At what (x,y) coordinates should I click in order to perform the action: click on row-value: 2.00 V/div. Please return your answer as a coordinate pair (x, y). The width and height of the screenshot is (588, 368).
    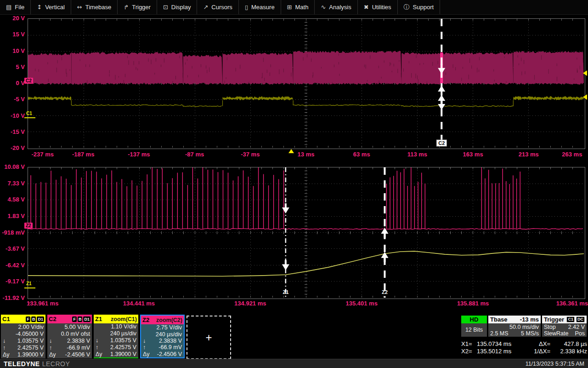
    Looking at the image, I should click on (31, 327).